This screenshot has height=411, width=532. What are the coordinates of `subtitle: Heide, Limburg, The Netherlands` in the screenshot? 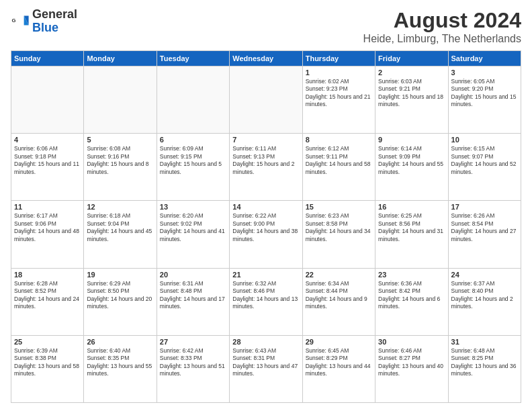 It's located at (442, 39).